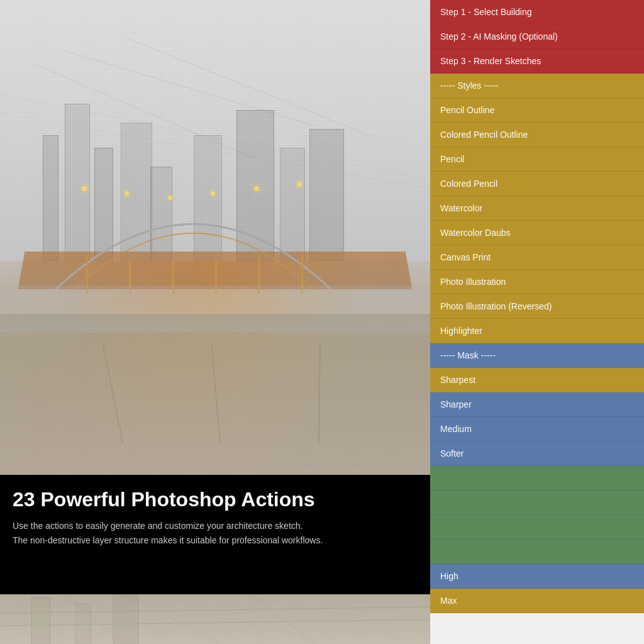 This screenshot has width=644, height=644. What do you see at coordinates (452, 453) in the screenshot?
I see `softer-label: Softer` at bounding box center [452, 453].